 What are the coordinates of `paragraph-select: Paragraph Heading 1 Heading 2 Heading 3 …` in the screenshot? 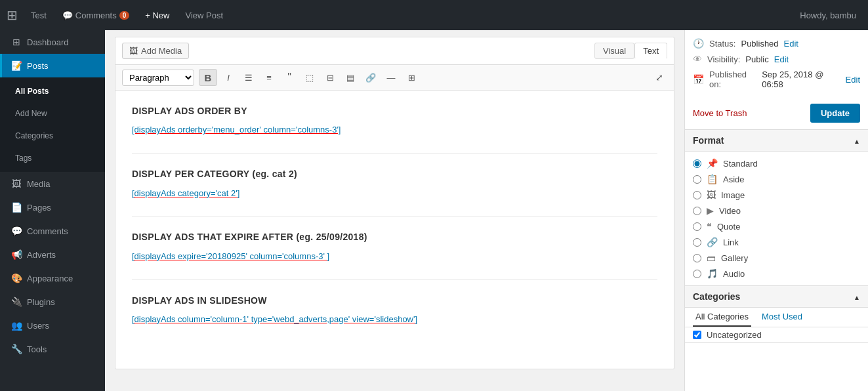 It's located at (158, 77).